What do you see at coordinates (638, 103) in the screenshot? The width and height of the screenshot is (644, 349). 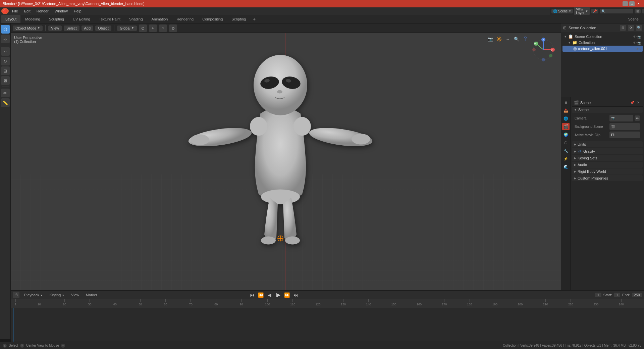 I see `props-close-button: ✕` at bounding box center [638, 103].